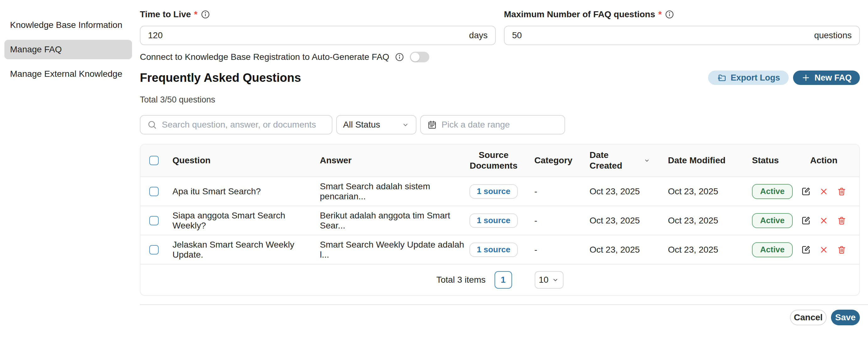 This screenshot has width=868, height=346. What do you see at coordinates (265, 57) in the screenshot?
I see `auto-generate-label: Connect to Knowledge Base Registration t…` at bounding box center [265, 57].